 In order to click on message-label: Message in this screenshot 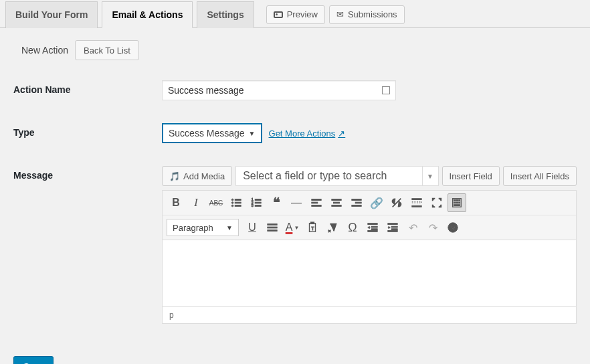, I will do `click(88, 173)`.